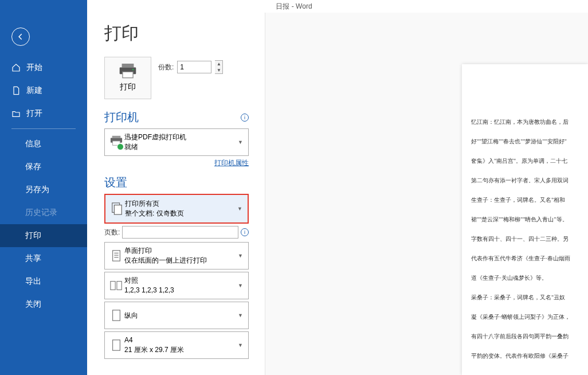  What do you see at coordinates (177, 256) in the screenshot?
I see `duplex-dropdown: 单面打印 仅在纸面的一侧上进行打印 ▼` at bounding box center [177, 256].